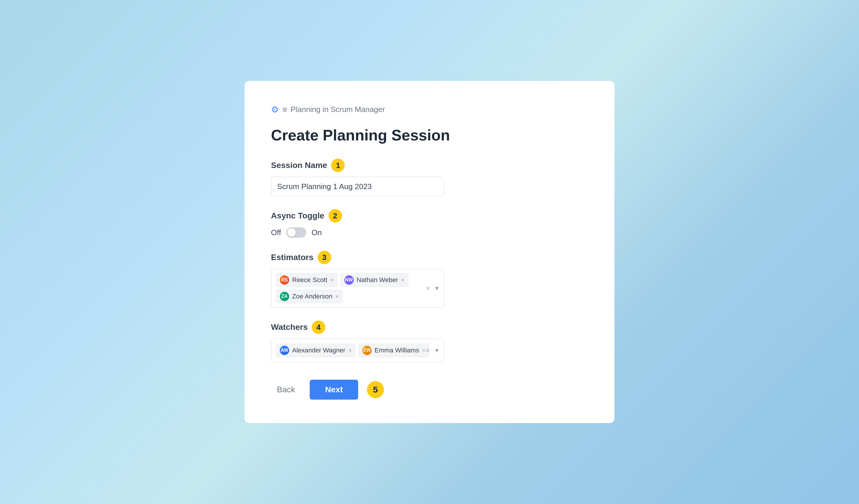  What do you see at coordinates (427, 350) in the screenshot?
I see `watchers-clear-button: ×` at bounding box center [427, 350].